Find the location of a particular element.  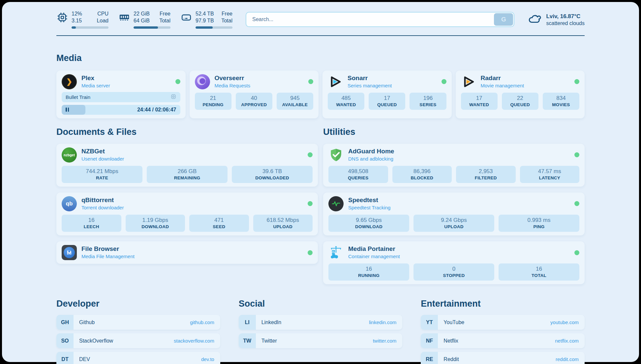

cpu-stat: 12% 3.15 CPU Load is located at coordinates (82, 20).